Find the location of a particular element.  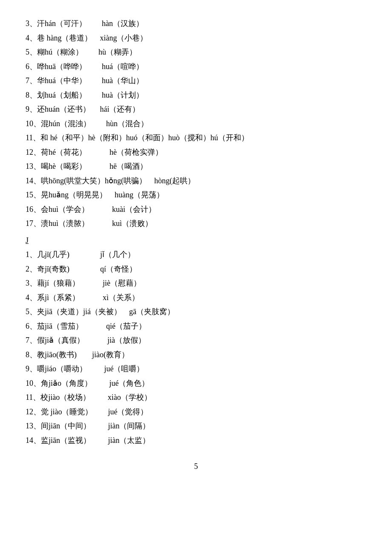

line-j2: 2、奇jī(奇数) qí（奇怪） is located at coordinates (196, 269).